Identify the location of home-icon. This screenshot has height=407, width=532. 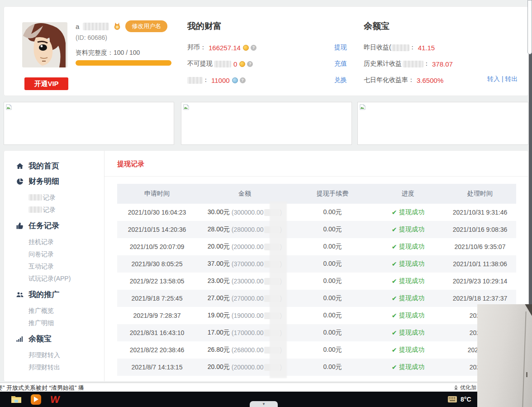
(20, 166).